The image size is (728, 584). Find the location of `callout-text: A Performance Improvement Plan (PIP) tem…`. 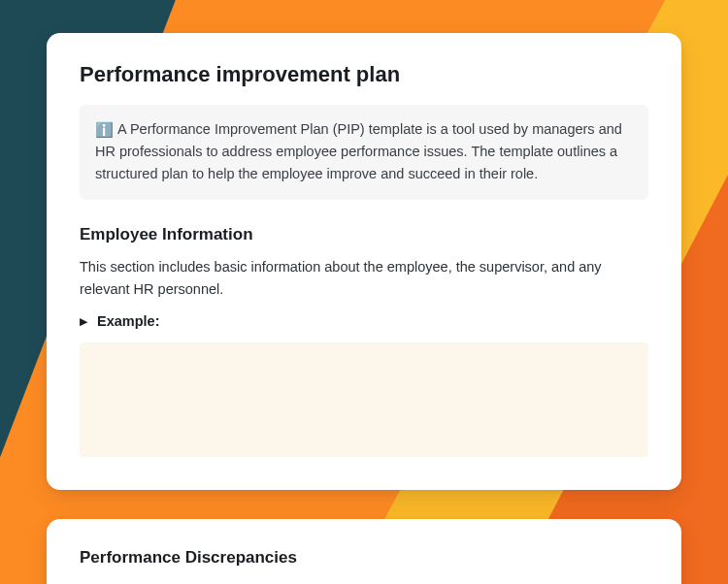

callout-text: A Performance Improvement Plan (PIP) tem… is located at coordinates (359, 151).